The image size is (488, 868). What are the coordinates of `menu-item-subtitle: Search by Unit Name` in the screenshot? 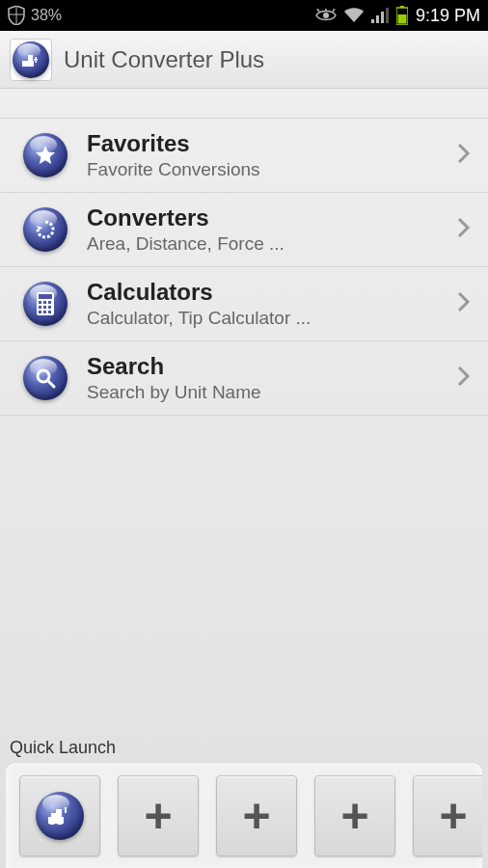 It's located at (272, 393).